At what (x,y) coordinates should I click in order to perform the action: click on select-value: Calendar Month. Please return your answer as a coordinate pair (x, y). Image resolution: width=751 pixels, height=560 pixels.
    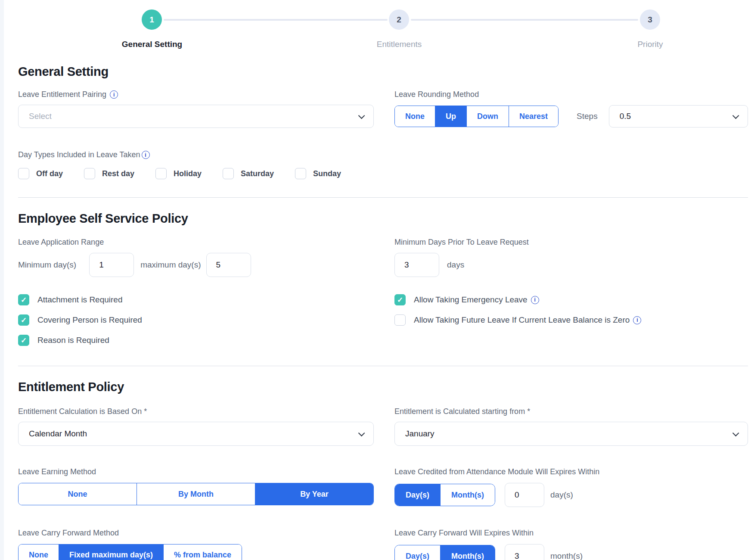
    Looking at the image, I should click on (194, 434).